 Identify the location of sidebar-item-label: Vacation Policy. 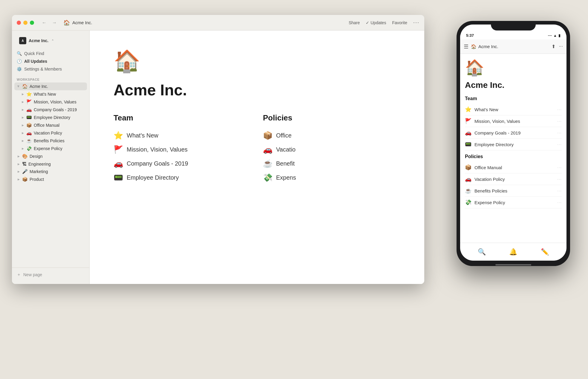
(48, 133).